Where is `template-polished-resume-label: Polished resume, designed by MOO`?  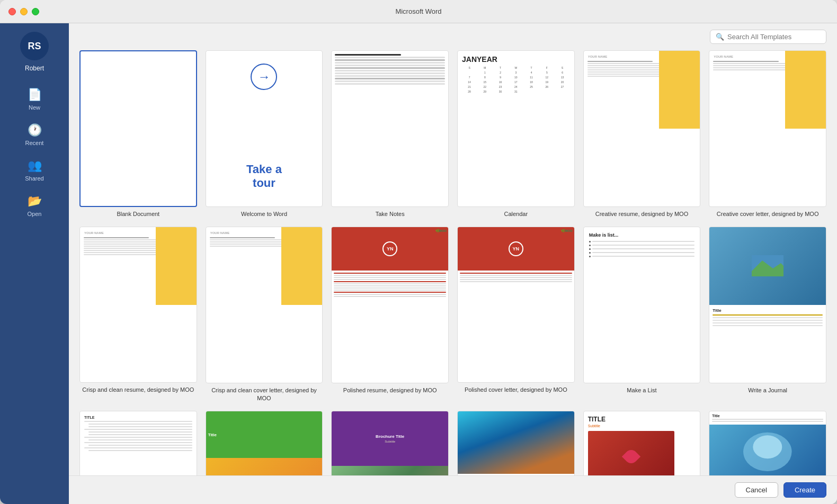
template-polished-resume-label: Polished resume, designed by MOO is located at coordinates (390, 391).